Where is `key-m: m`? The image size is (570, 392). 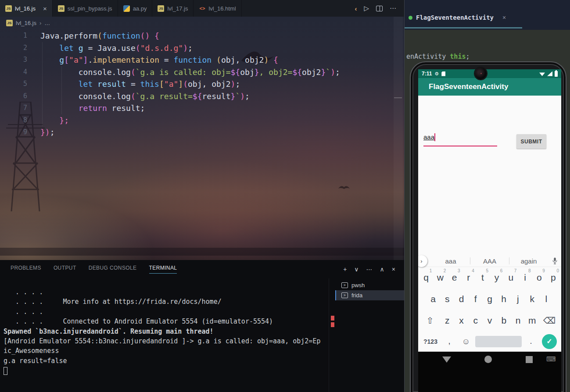
key-m: m is located at coordinates (532, 321).